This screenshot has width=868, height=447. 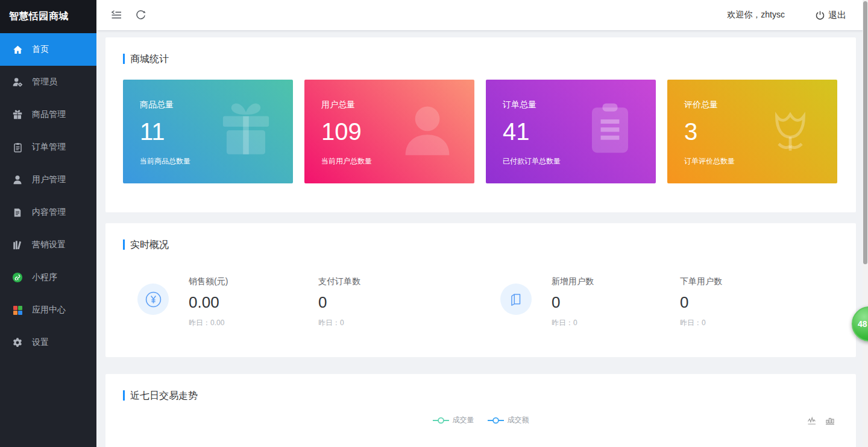 What do you see at coordinates (40, 49) in the screenshot?
I see `sidebar-item-label: 首页` at bounding box center [40, 49].